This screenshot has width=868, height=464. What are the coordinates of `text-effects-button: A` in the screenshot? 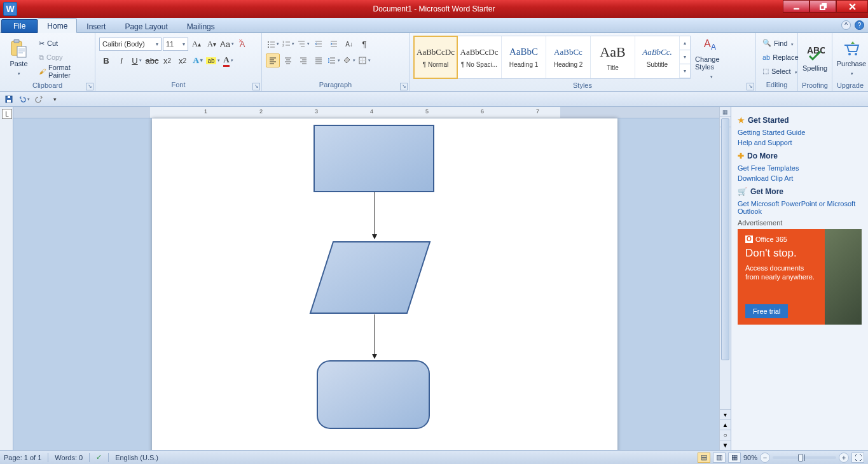 It's located at (198, 60).